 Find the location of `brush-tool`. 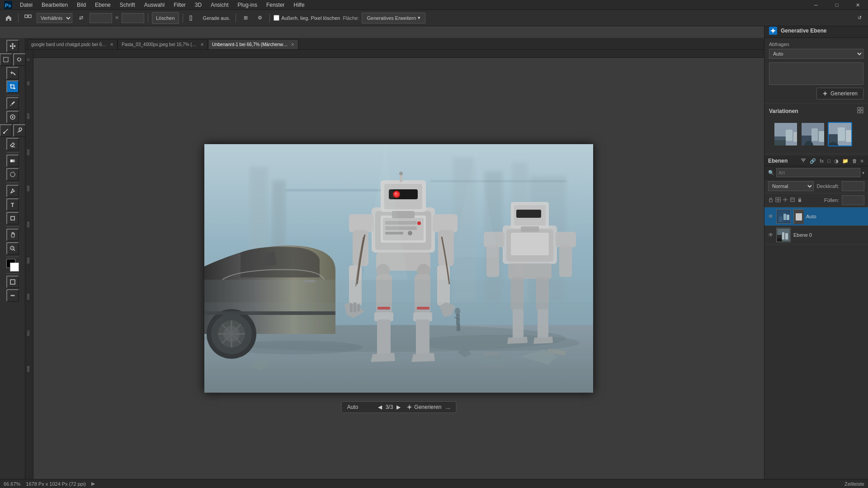

brush-tool is located at coordinates (6, 131).